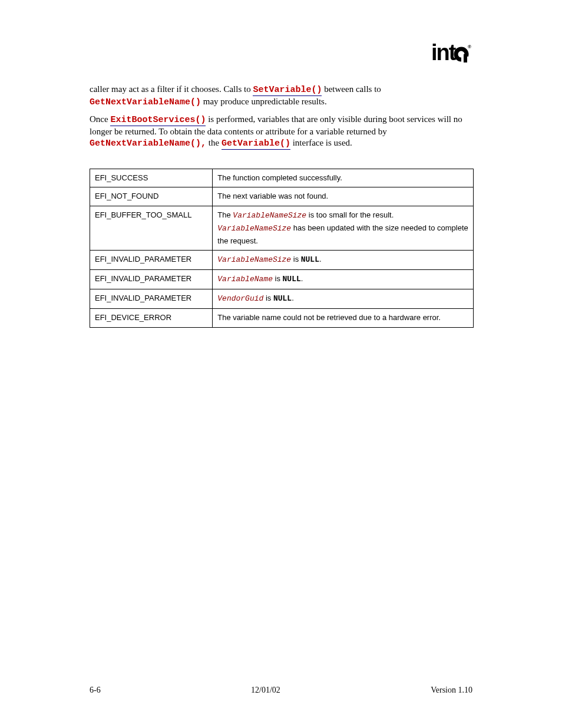  What do you see at coordinates (287, 91) in the screenshot?
I see `setvariable-link: SetVariable()` at bounding box center [287, 91].